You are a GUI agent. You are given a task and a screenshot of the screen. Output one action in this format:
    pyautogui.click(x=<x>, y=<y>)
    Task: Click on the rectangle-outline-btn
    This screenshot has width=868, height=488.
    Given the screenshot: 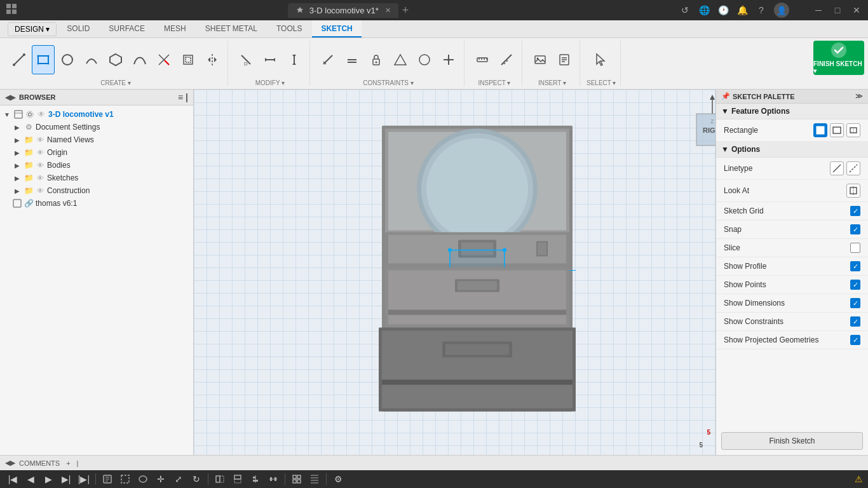 What is the action you would take?
    pyautogui.click(x=837, y=130)
    